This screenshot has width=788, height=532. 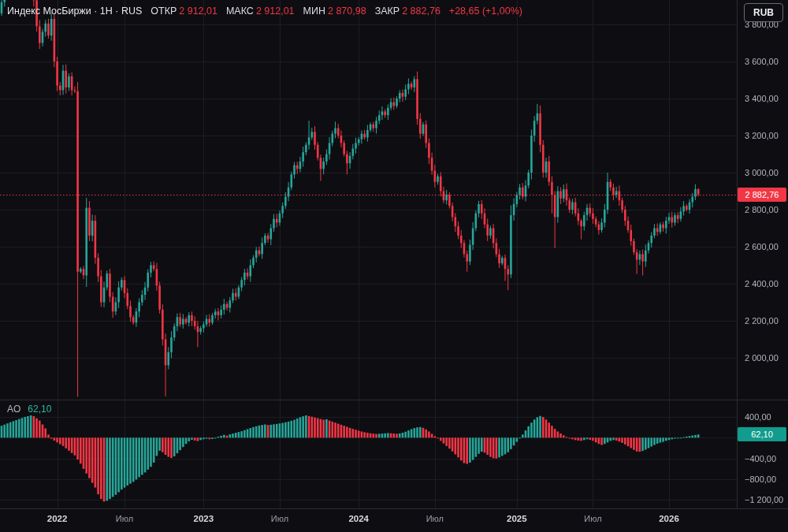 What do you see at coordinates (39, 409) in the screenshot?
I see `ao-indicator-value: 62,10` at bounding box center [39, 409].